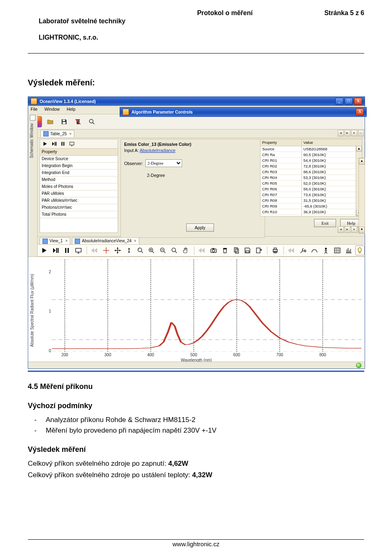  Describe the element at coordinates (314, 250) in the screenshot. I see `curve-icon` at that location.